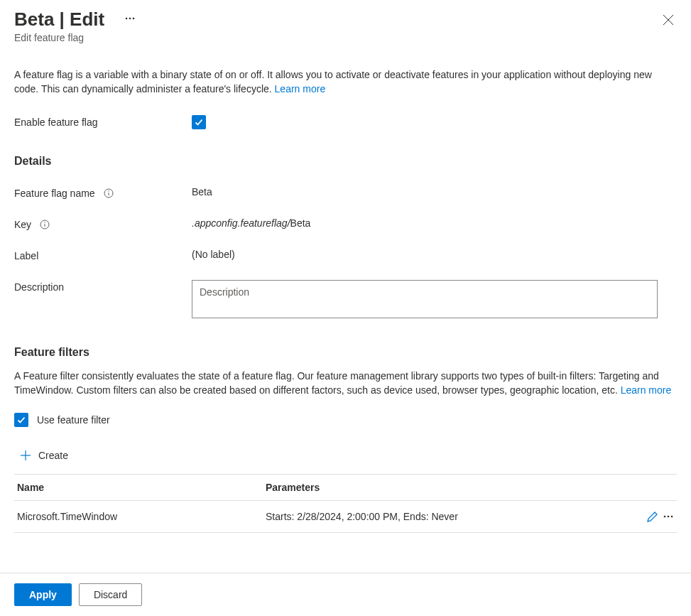 The image size is (691, 616). I want to click on discard-button: Discard, so click(111, 595).